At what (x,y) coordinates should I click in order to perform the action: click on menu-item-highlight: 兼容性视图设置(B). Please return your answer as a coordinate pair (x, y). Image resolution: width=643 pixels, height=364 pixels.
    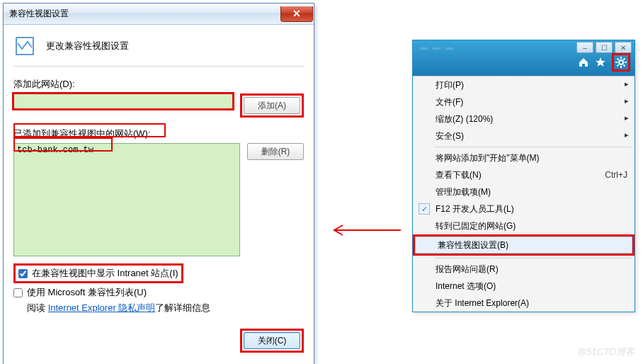
    Looking at the image, I should click on (524, 245).